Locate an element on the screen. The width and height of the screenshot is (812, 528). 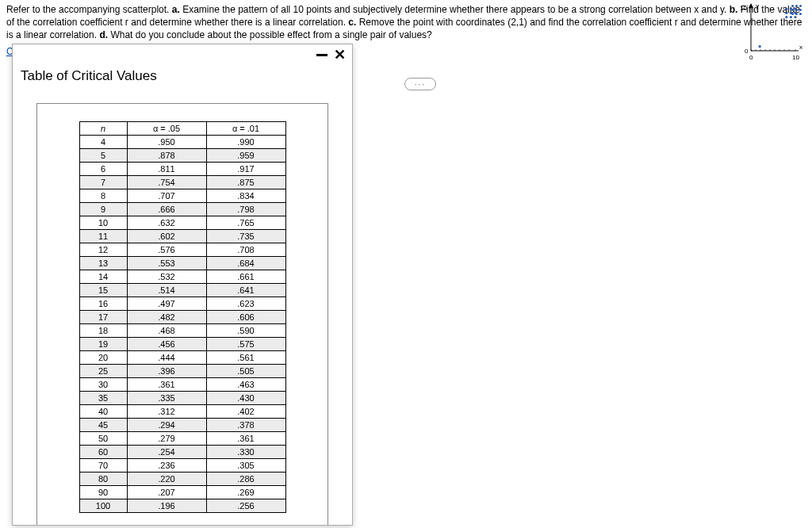
y-tick-0: 0 is located at coordinates (747, 51).